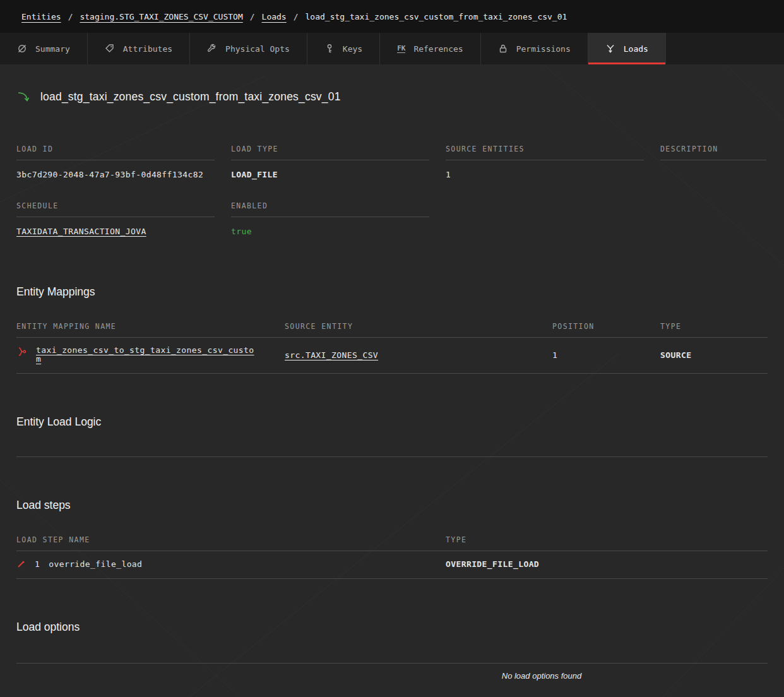 The height and width of the screenshot is (697, 784). What do you see at coordinates (110, 49) in the screenshot?
I see `tag-icon` at bounding box center [110, 49].